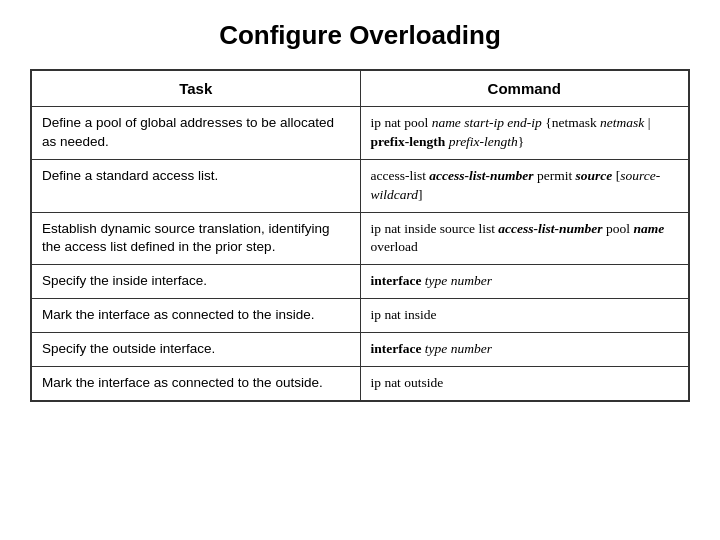 This screenshot has width=720, height=540. What do you see at coordinates (360, 36) in the screenshot?
I see `page-title: Configure Overloading` at bounding box center [360, 36].